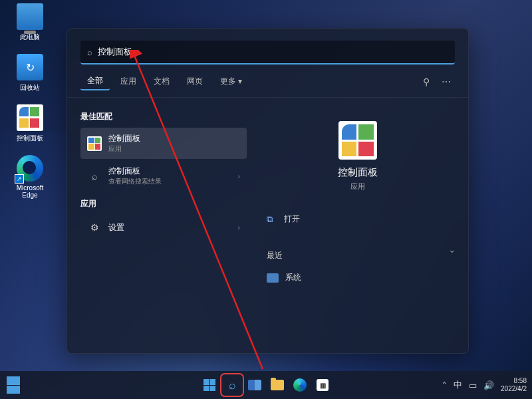 The width and height of the screenshot is (532, 399). I want to click on desktop-icon-edge: ↗ Microsoft Edge, so click(30, 177).